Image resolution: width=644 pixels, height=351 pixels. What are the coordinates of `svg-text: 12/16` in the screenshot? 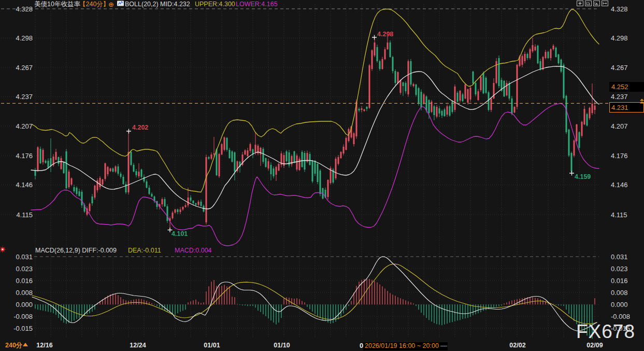 It's located at (45, 345).